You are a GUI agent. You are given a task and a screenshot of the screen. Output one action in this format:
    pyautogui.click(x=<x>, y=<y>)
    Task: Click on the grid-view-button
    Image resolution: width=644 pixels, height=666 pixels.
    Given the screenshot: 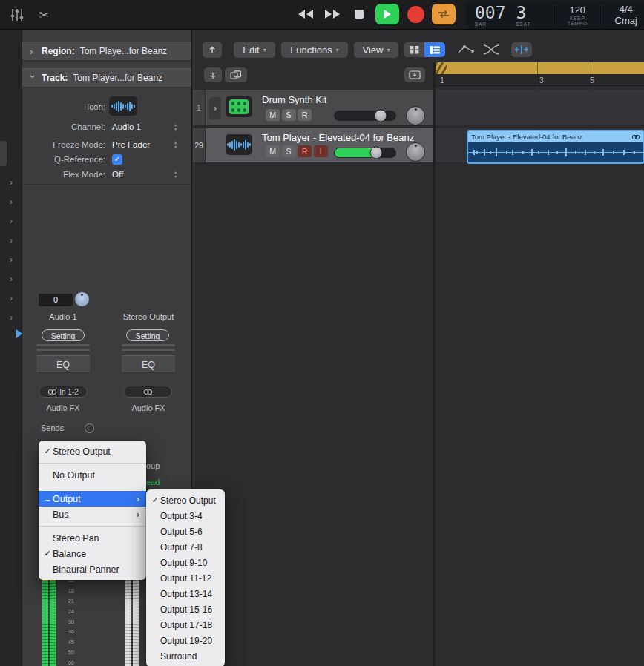 What is the action you would take?
    pyautogui.click(x=414, y=50)
    